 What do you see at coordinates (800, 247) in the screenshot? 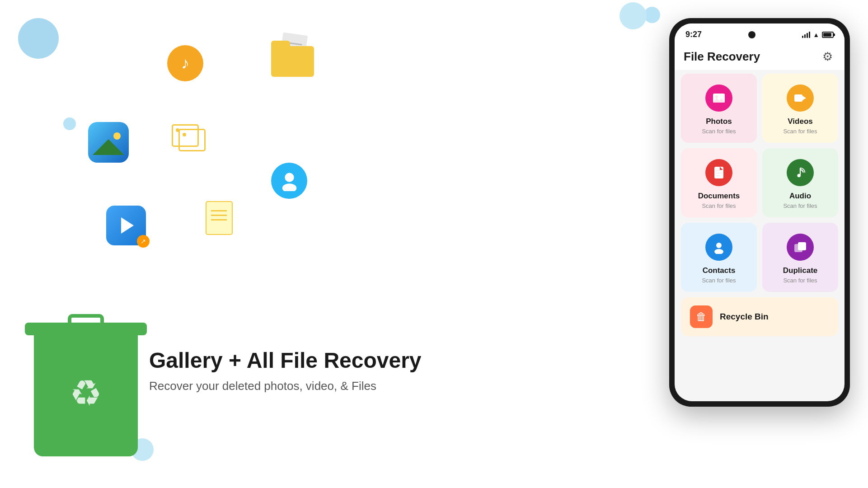
I see `duplicate-icon` at bounding box center [800, 247].